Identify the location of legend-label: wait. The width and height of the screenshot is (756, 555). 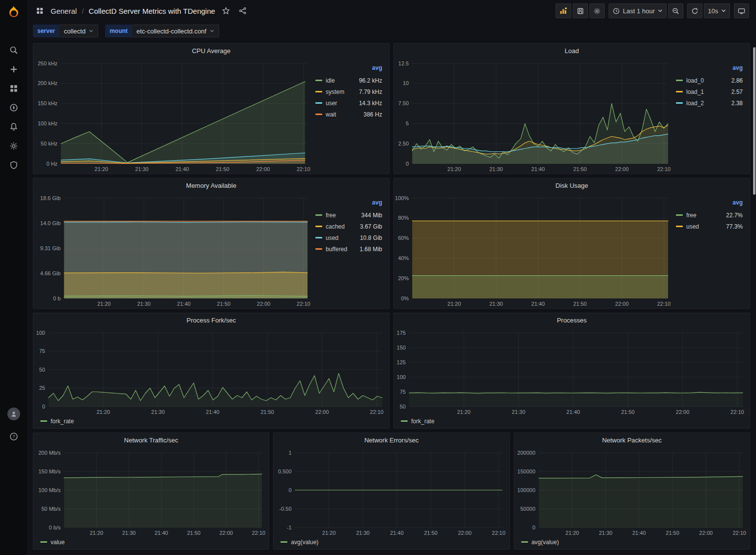
(331, 115).